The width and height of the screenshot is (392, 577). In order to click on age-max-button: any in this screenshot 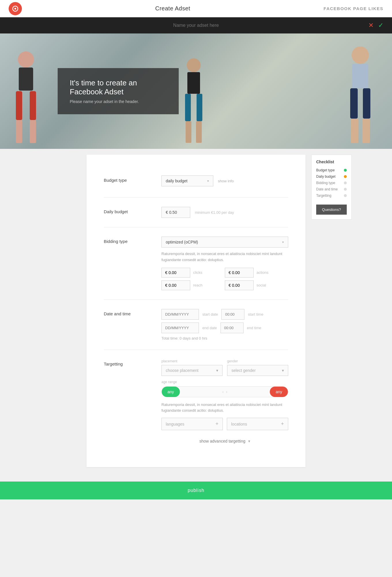, I will do `click(279, 392)`.